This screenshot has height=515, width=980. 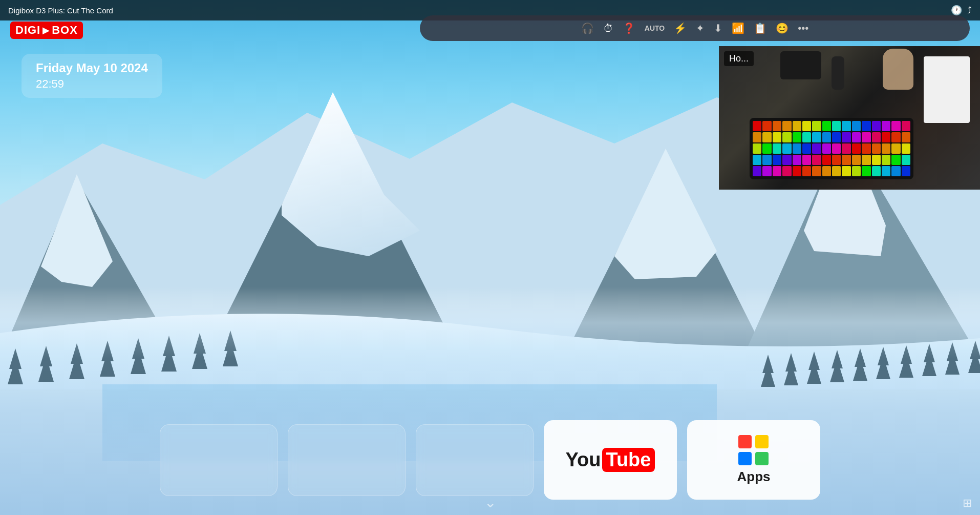 What do you see at coordinates (738, 28) in the screenshot?
I see `wifi-icon: 📶` at bounding box center [738, 28].